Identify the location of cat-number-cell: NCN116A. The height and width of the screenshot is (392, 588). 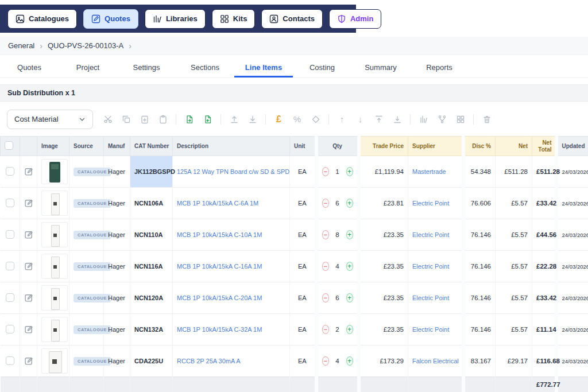
(152, 266).